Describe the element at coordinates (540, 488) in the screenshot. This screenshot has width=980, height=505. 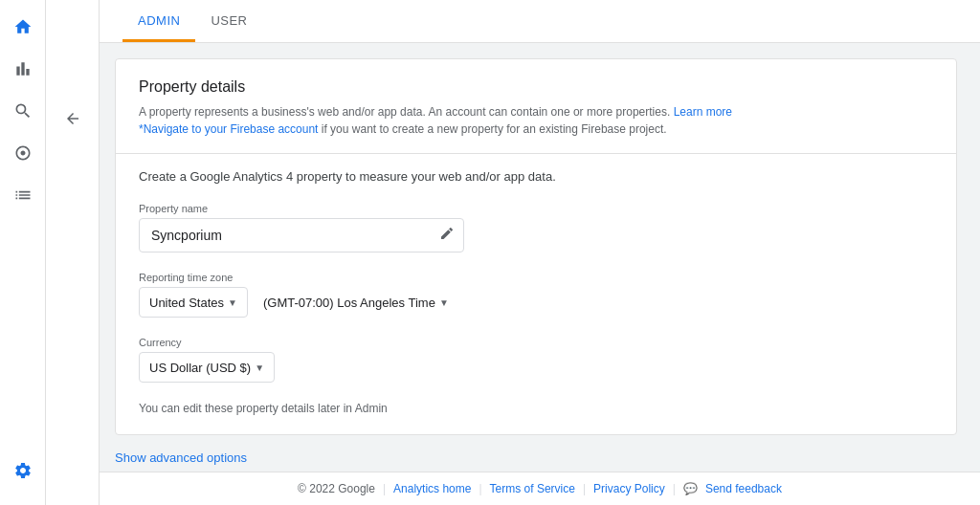
I see `footer: © 2022 Google | Analytics home | Terms o…` at that location.